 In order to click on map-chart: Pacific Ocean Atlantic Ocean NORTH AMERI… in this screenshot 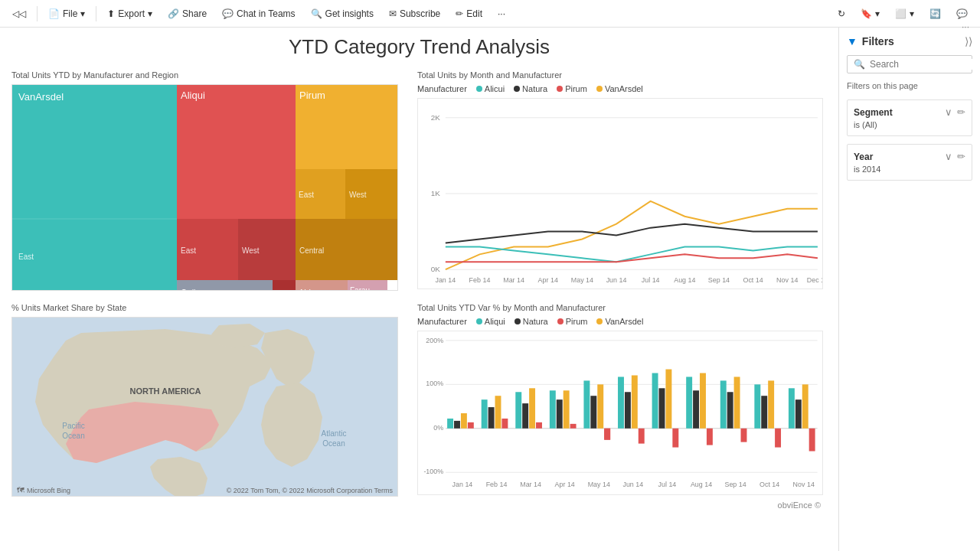, I will do `click(205, 407)`.